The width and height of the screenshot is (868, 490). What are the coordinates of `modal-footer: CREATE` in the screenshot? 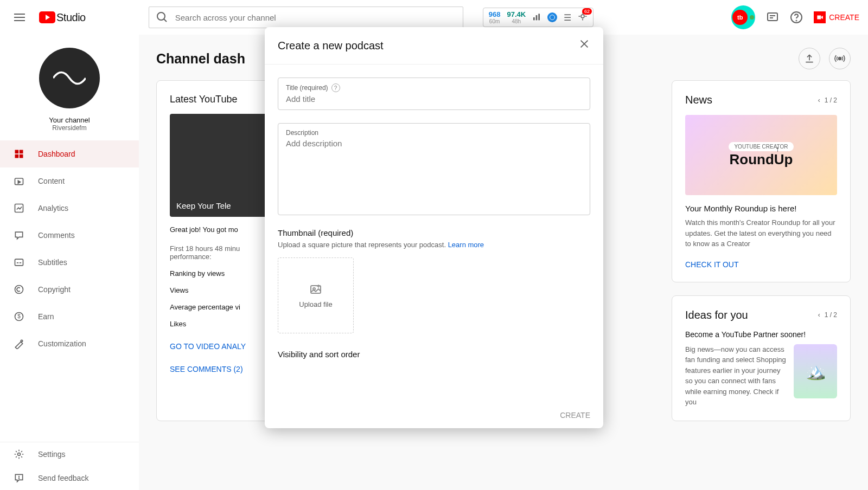 It's located at (434, 415).